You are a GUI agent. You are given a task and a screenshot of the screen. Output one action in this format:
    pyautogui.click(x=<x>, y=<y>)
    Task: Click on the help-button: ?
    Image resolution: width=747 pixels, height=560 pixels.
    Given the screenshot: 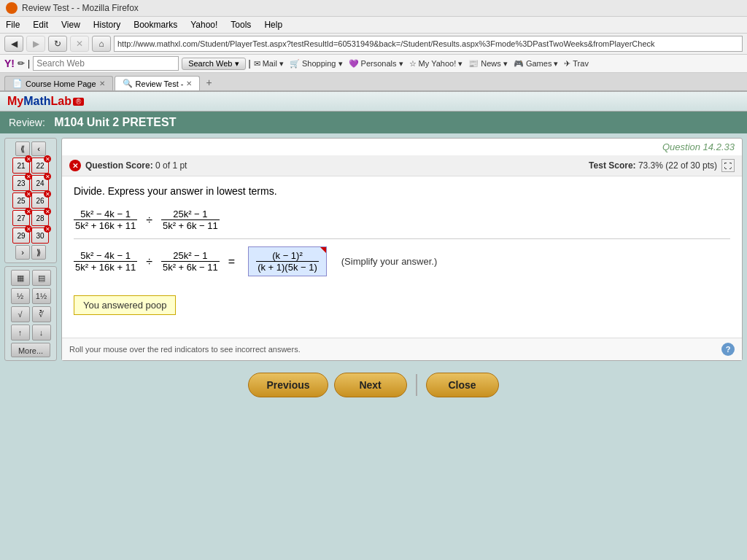 What is the action you would take?
    pyautogui.click(x=728, y=349)
    